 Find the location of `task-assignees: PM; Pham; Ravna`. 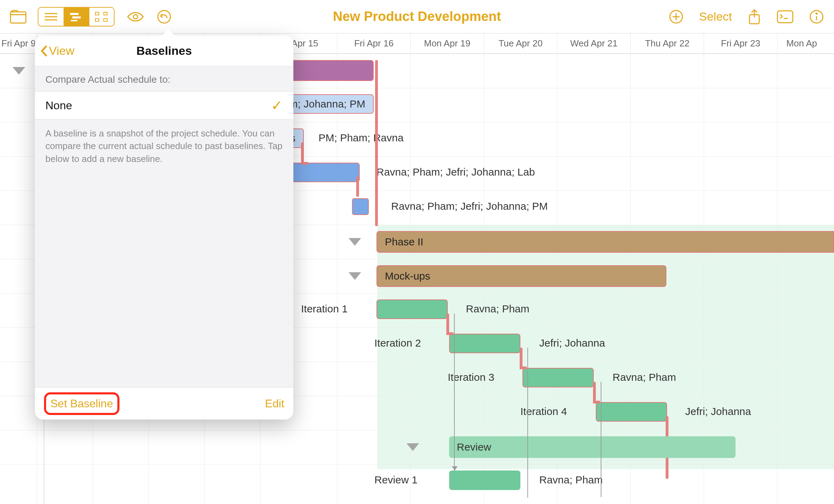

task-assignees: PM; Pham; Ravna is located at coordinates (361, 138).